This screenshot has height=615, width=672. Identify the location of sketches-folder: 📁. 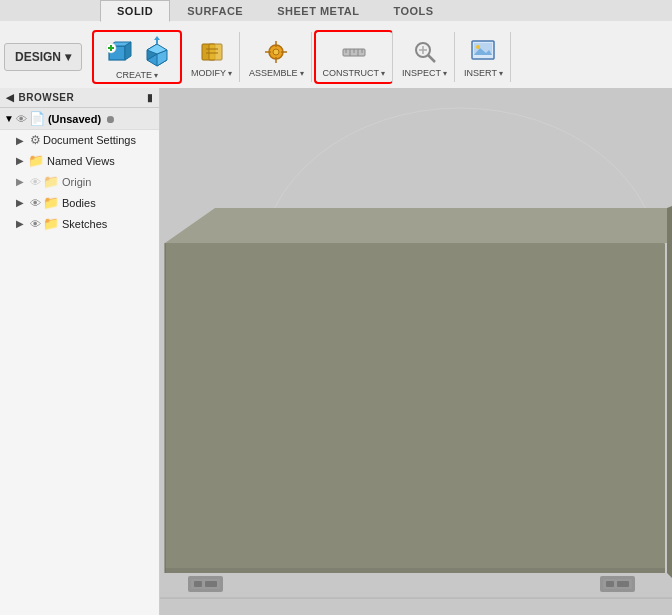
(51, 224).